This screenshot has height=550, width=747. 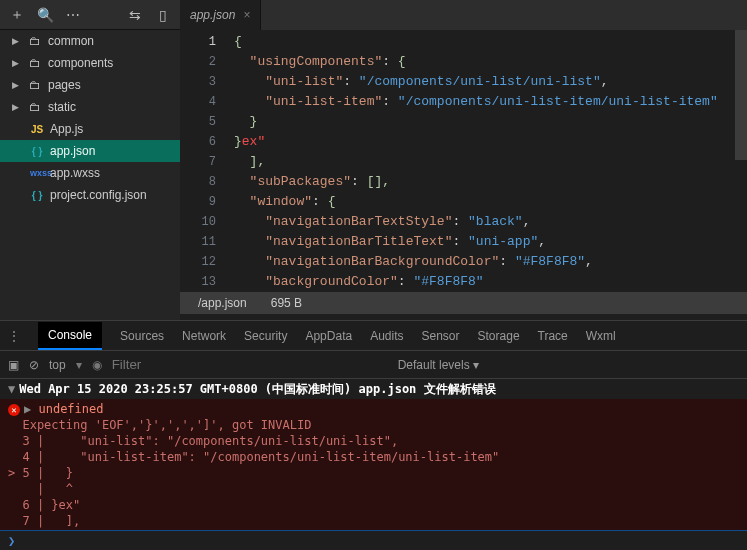 What do you see at coordinates (741, 95) in the screenshot?
I see `scrollbar-thumb` at bounding box center [741, 95].